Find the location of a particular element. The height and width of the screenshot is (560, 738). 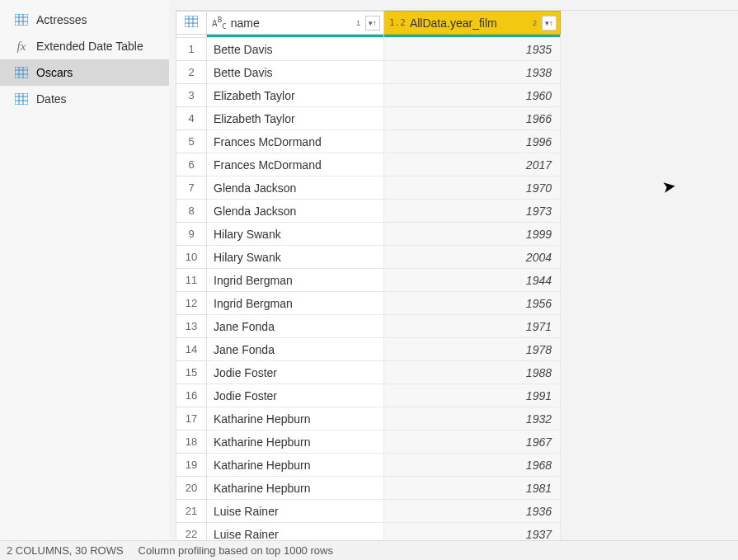

cell-year: 1978 is located at coordinates (472, 350).